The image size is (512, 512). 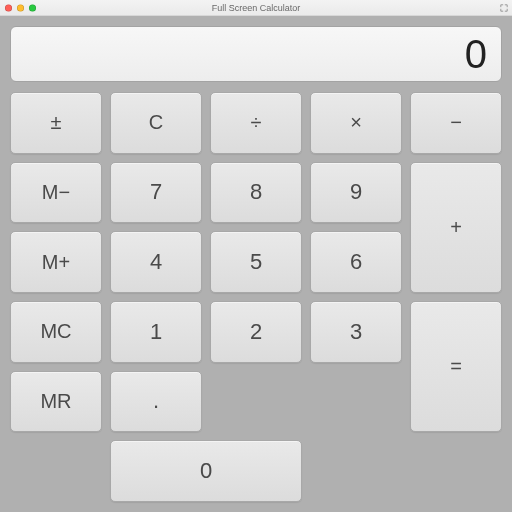 What do you see at coordinates (56, 332) in the screenshot?
I see `memory-clear-button: MC` at bounding box center [56, 332].